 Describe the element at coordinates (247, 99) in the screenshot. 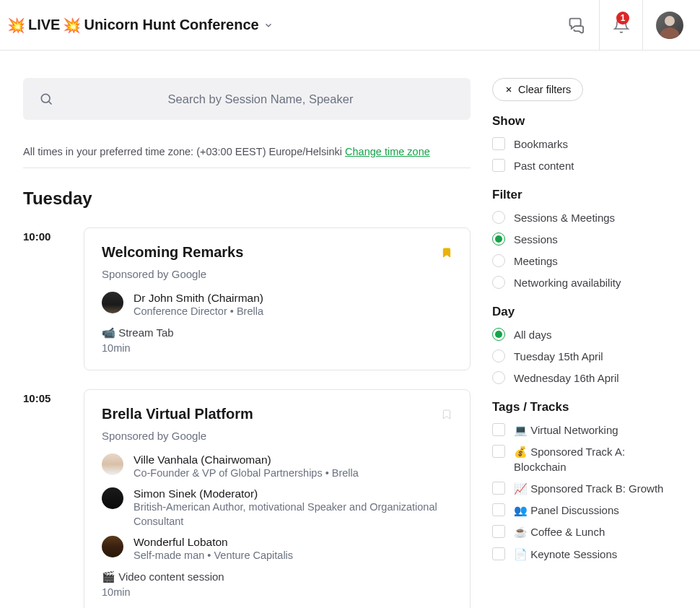

I see `search-box` at that location.